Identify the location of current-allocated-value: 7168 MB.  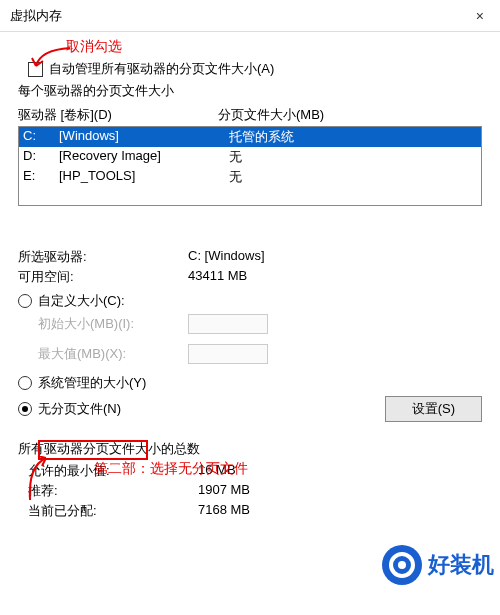
(340, 511).